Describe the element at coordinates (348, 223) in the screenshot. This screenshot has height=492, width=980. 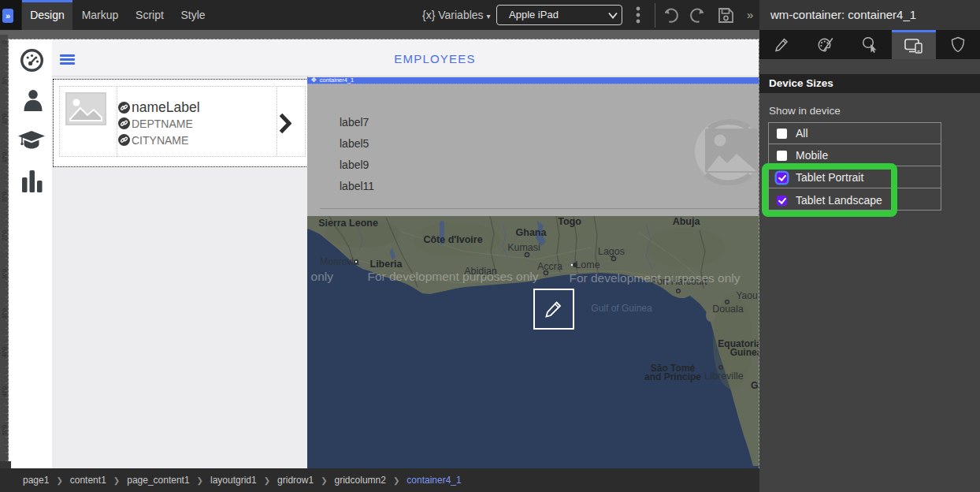
I see `svg-text: Sierra Leone` at that location.